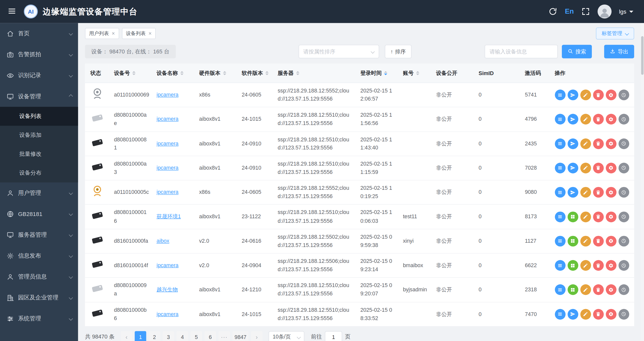  Describe the element at coordinates (39, 256) in the screenshot. I see `sidebar-item-info-publish: 信息发布` at that location.